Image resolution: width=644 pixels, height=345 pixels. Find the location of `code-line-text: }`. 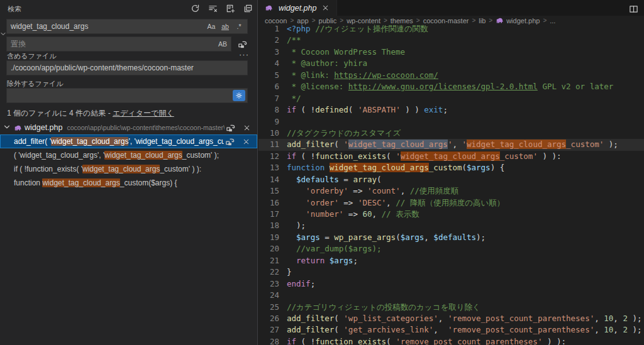

code-line-text: } is located at coordinates (452, 272).